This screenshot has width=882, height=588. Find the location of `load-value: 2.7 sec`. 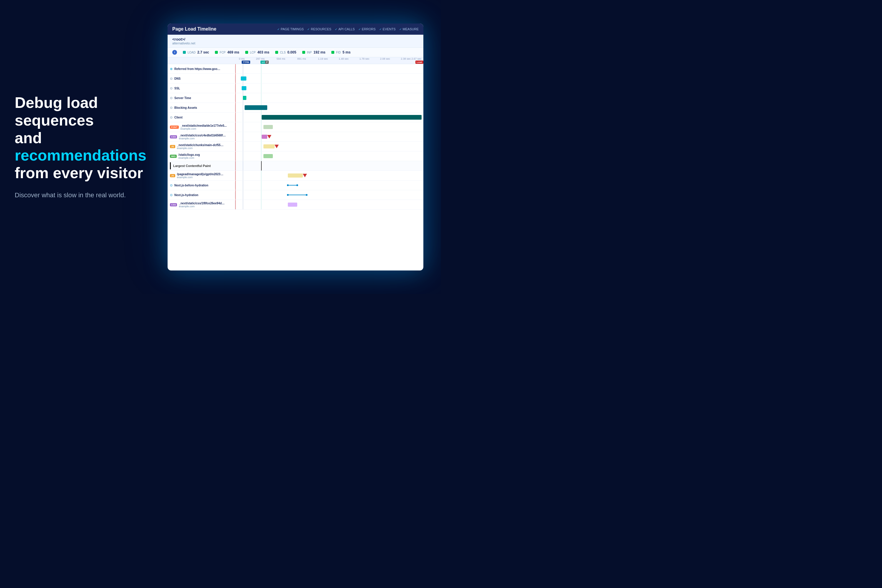

load-value: 2.7 sec is located at coordinates (203, 52).